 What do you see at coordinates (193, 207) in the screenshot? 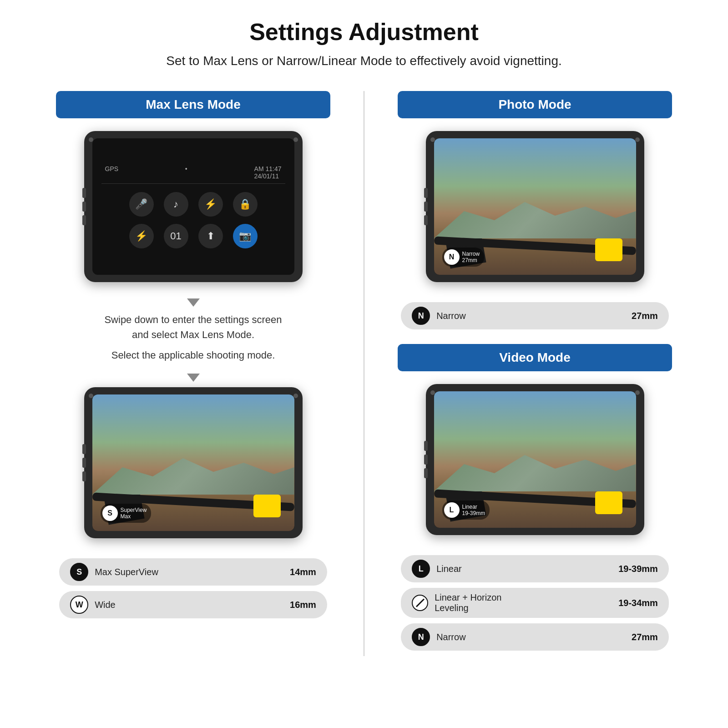
I see `device-settings-mockup: GPS • AM 11:47 24/01/11 🎤 ♪ ⚡ 🔒` at bounding box center [193, 207].